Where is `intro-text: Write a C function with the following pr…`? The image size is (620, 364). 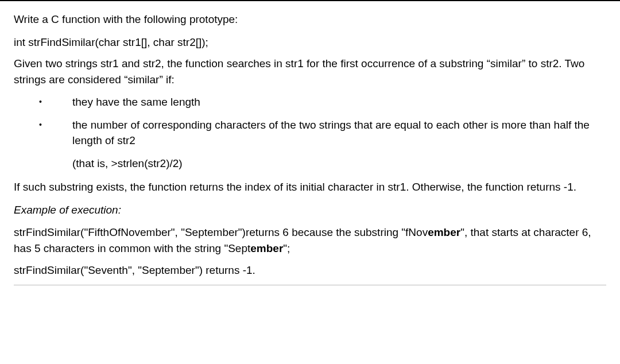 intro-text: Write a C function with the following pr… is located at coordinates (310, 20).